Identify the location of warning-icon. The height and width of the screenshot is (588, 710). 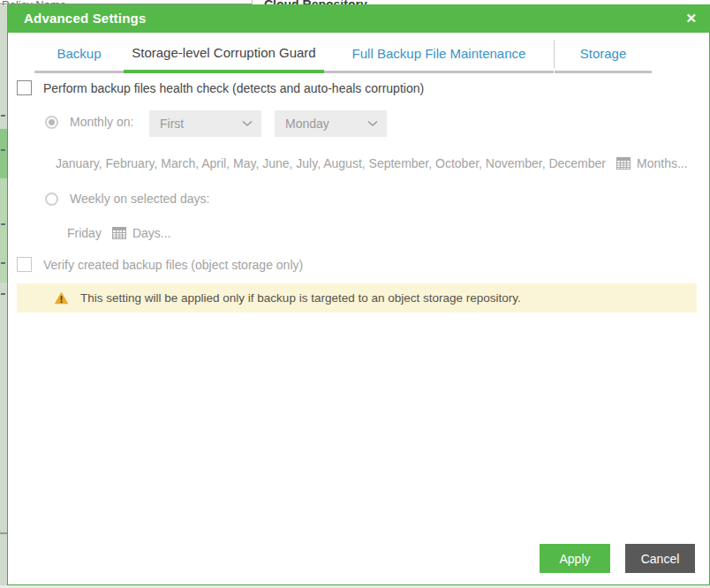
(62, 298).